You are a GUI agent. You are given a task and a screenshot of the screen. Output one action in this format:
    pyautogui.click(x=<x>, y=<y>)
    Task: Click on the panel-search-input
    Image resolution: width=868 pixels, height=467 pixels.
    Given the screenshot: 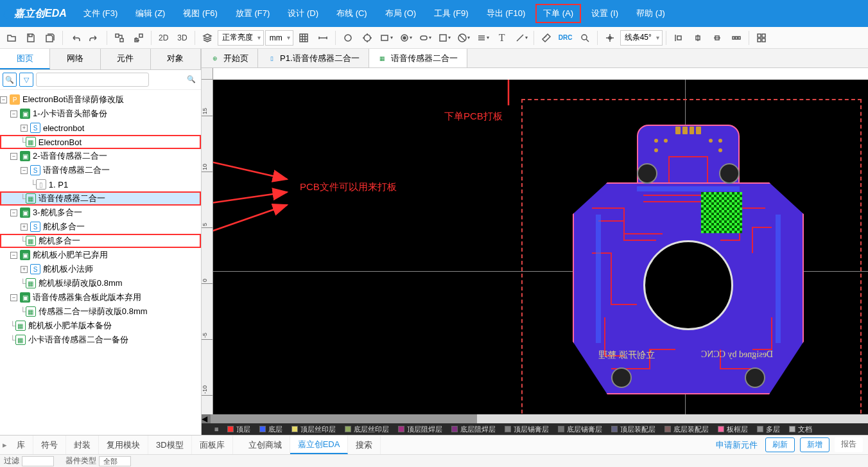 What is the action you would take?
    pyautogui.click(x=92, y=80)
    